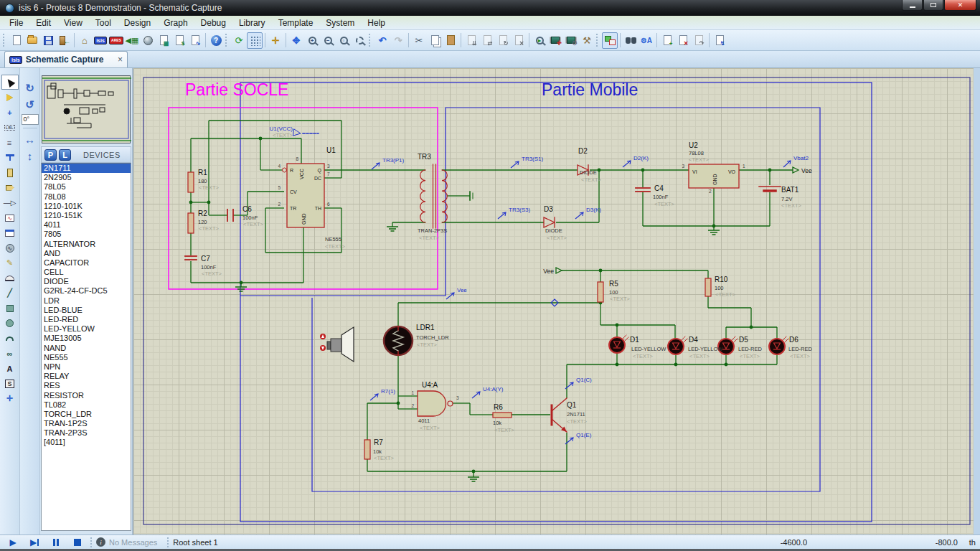 Image resolution: width=980 pixels, height=551 pixels. I want to click on device-list-item: TL082, so click(86, 405).